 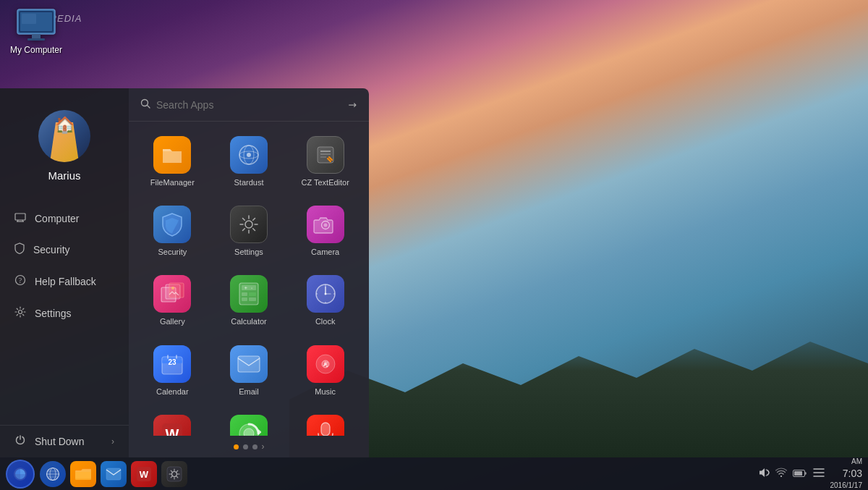 I want to click on menu-lines-icon, so click(x=819, y=474).